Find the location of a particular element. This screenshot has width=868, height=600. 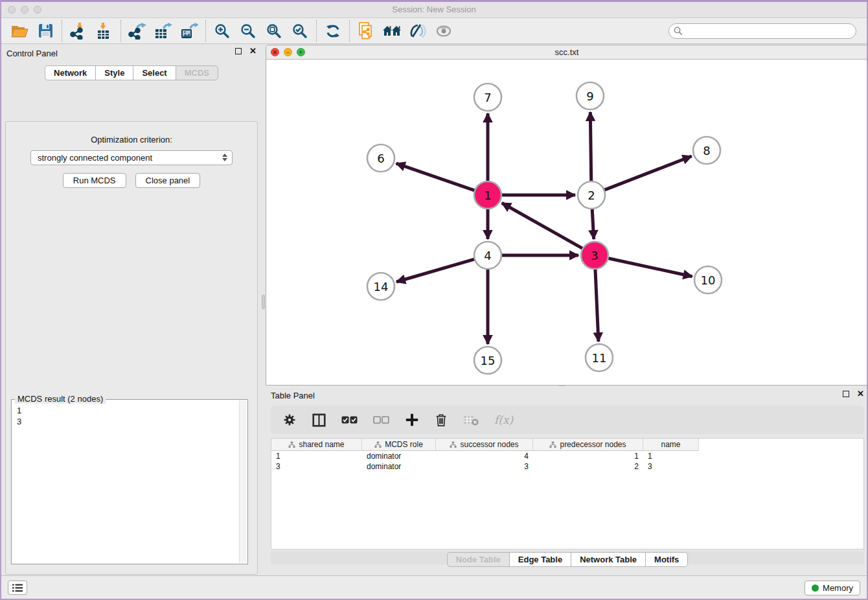

toolbar-separator is located at coordinates (120, 31).